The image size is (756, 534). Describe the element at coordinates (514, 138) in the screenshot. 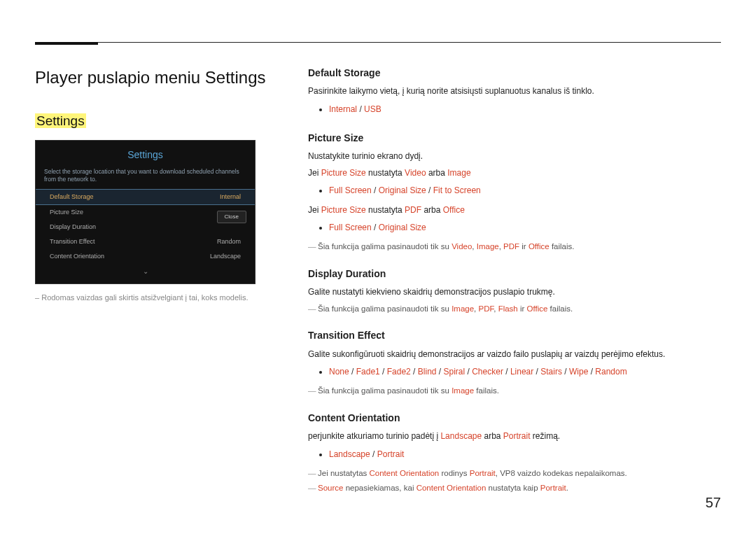

I see `heading-picture-size: Picture Size` at that location.